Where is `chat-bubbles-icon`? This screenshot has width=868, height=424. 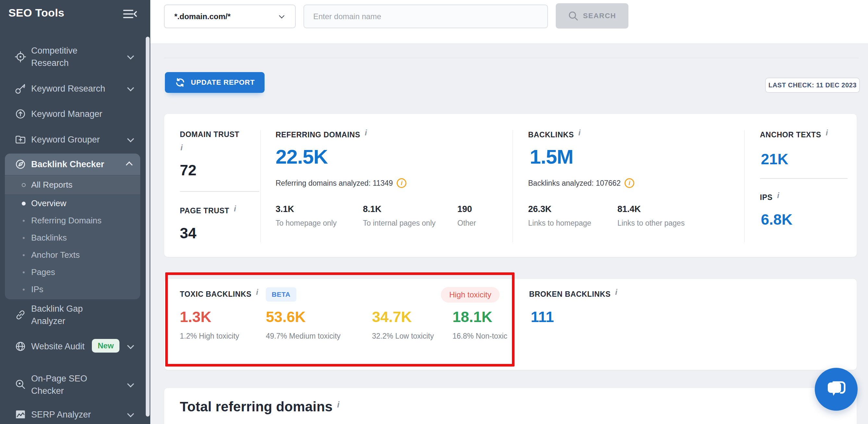
chat-bubbles-icon is located at coordinates (836, 389).